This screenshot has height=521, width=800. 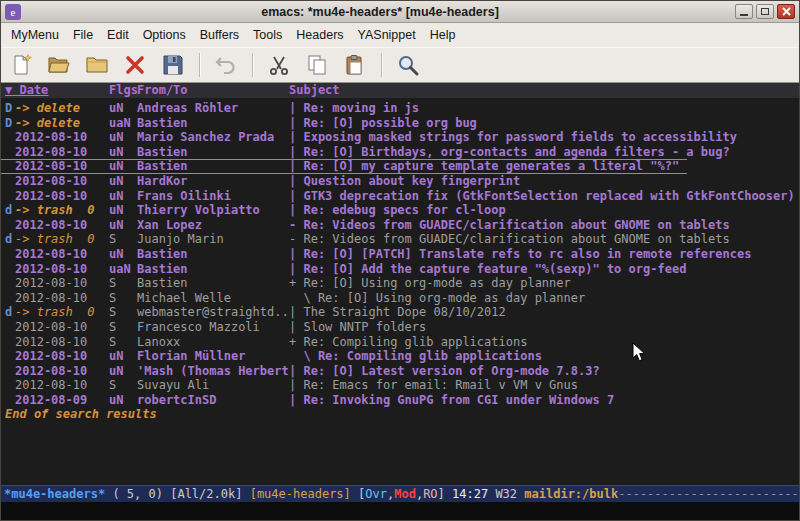 What do you see at coordinates (400, 400) in the screenshot?
I see `message-row: 2012-08-09uNrobertcInSD| Re: Invoking Gn…` at bounding box center [400, 400].